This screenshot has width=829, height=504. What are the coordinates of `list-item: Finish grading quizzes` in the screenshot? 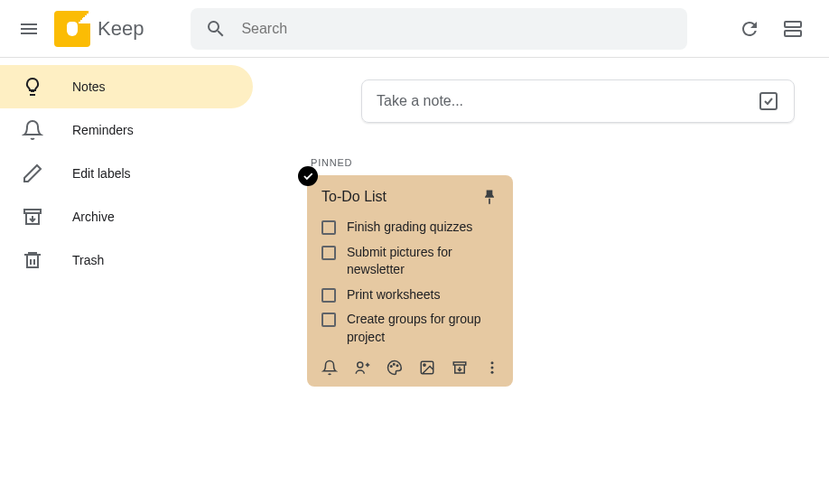 It's located at (410, 228).